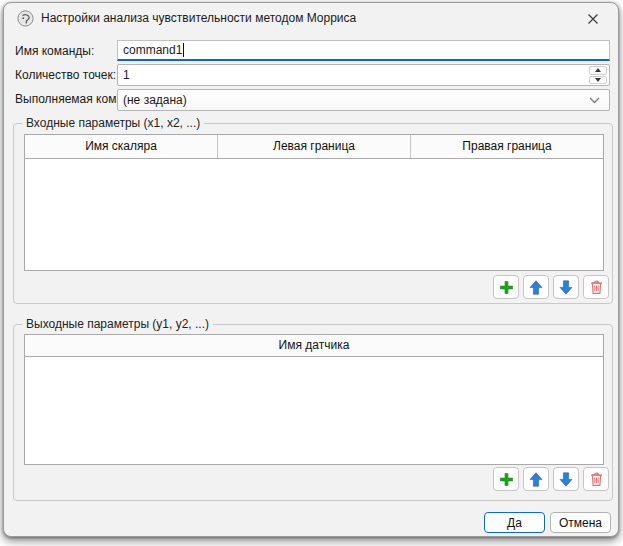  Describe the element at coordinates (506, 479) in the screenshot. I see `add-output-button` at that location.